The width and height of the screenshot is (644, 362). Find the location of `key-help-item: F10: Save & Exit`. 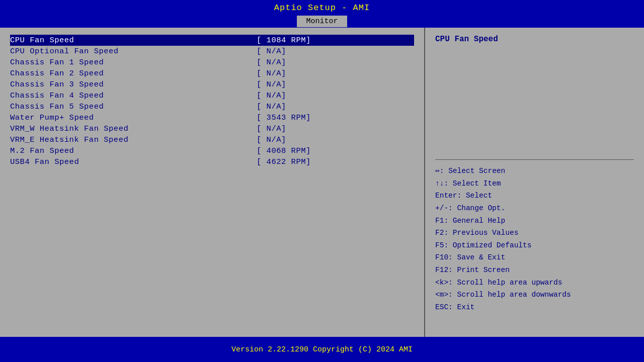

key-help-item: F10: Save & Exit is located at coordinates (534, 257).